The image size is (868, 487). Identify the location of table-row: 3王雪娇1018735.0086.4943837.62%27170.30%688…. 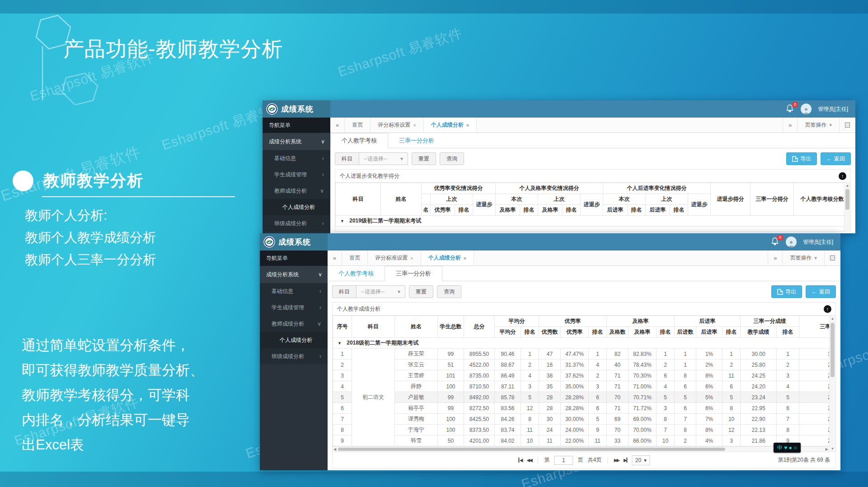
(585, 376).